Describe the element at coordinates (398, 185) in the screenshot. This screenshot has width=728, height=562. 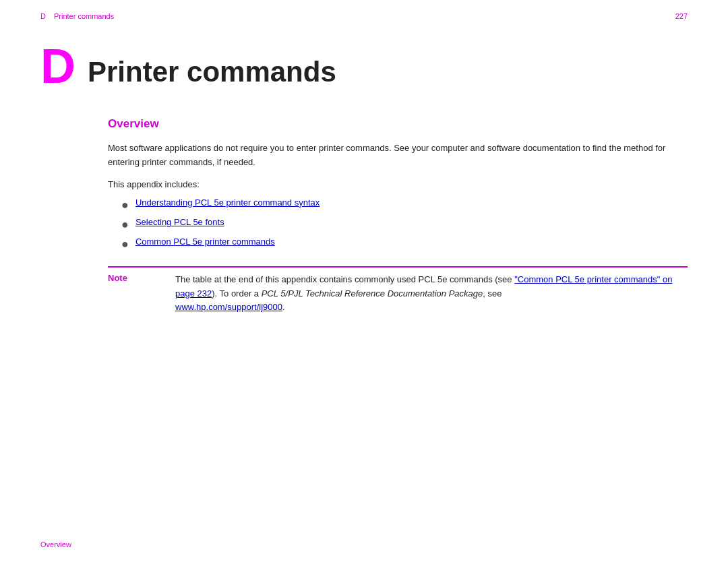
I see `appendix-intro-text: This appendix includes:` at that location.